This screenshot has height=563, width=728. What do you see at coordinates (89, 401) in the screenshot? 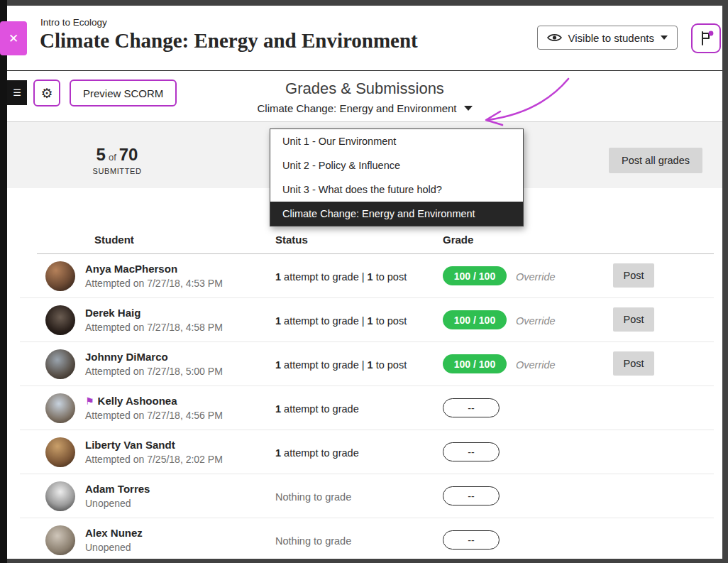
I see `bookmark-flag-icon: ⚑` at bounding box center [89, 401].